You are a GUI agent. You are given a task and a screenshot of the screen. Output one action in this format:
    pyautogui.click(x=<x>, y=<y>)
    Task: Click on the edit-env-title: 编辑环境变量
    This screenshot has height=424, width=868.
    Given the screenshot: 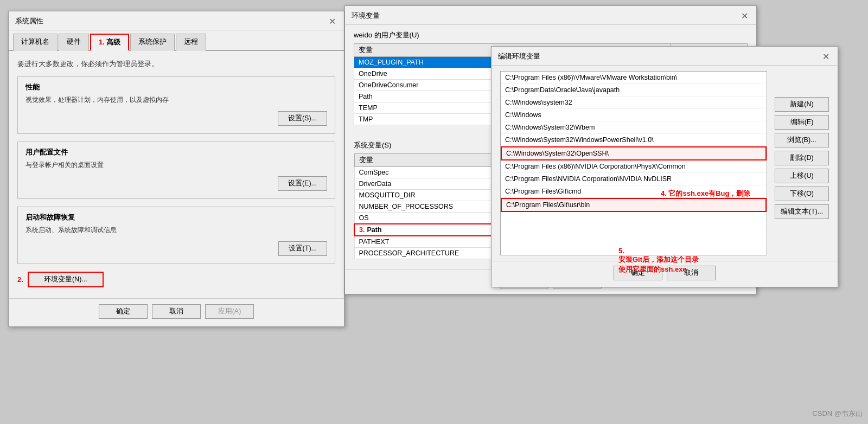 What is the action you would take?
    pyautogui.click(x=519, y=56)
    